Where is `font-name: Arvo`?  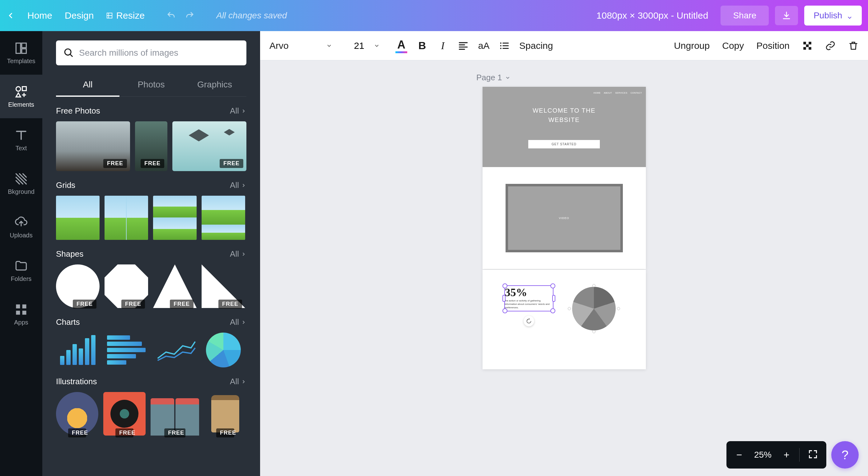
font-name: Arvo is located at coordinates (279, 46).